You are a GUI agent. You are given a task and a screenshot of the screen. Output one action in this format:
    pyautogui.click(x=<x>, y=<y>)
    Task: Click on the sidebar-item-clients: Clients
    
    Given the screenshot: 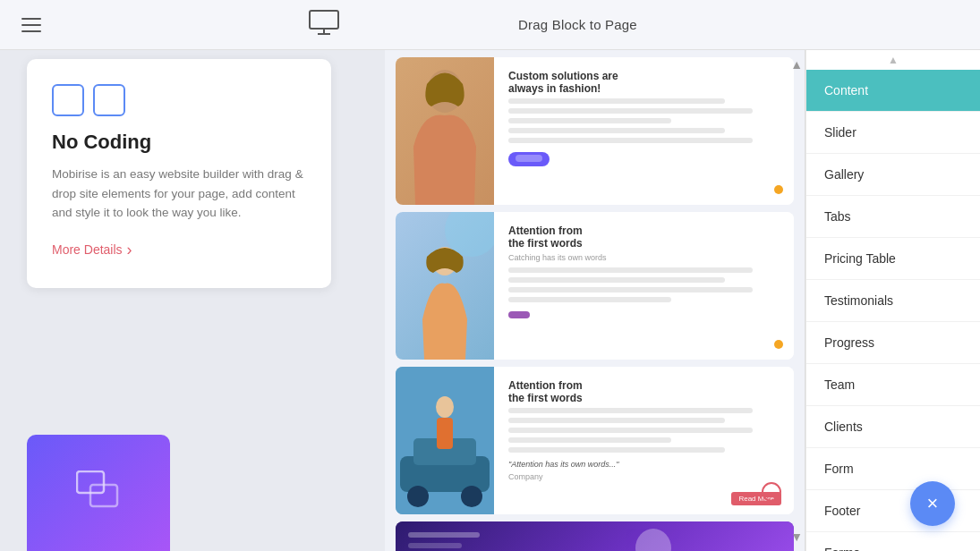 What is the action you would take?
    pyautogui.click(x=893, y=428)
    